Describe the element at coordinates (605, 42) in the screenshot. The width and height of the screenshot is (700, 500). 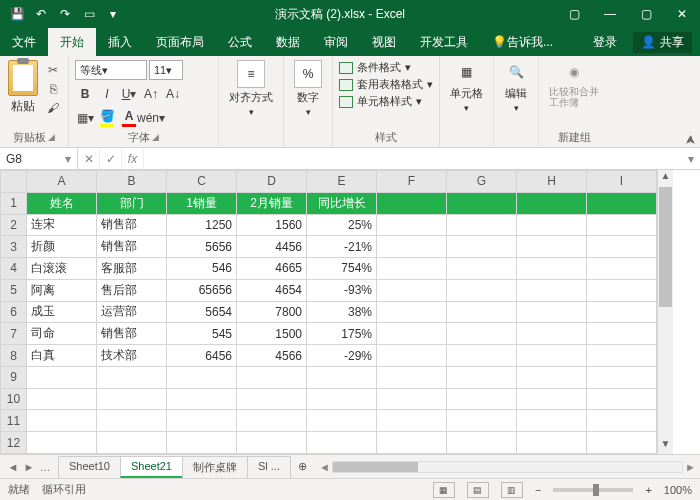
I see `login-button: 登录` at that location.